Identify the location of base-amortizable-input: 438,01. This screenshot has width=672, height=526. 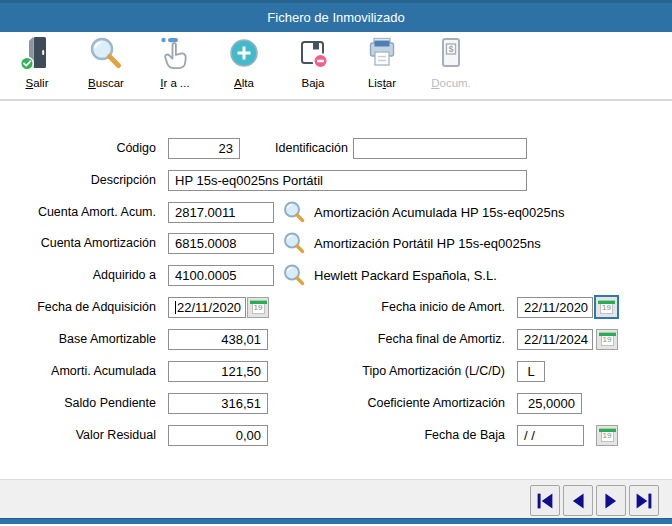
(218, 340).